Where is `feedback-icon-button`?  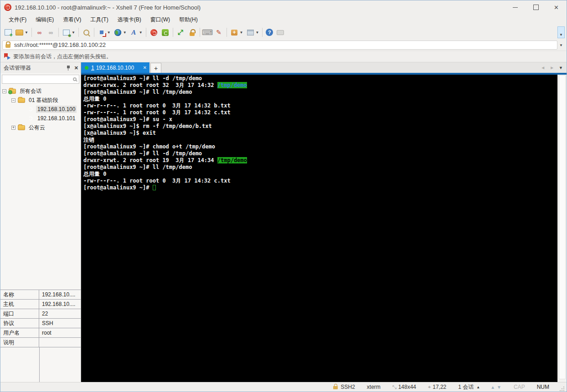
feedback-icon-button is located at coordinates (280, 33).